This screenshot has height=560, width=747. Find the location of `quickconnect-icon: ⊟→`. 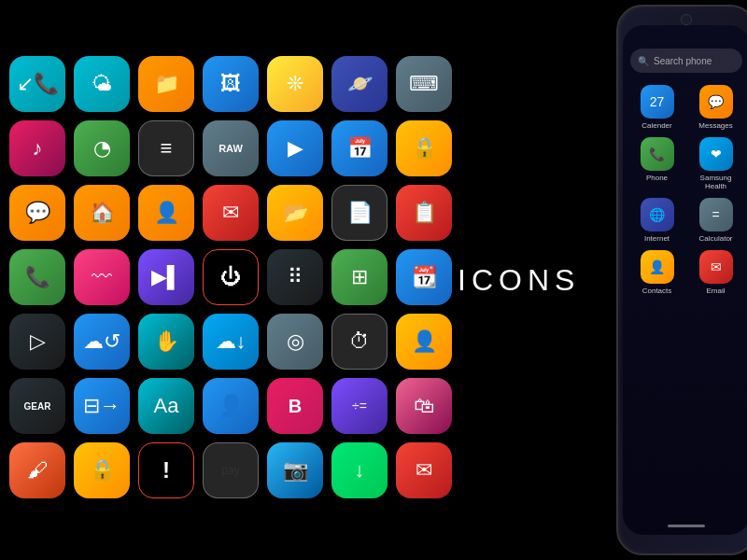

quickconnect-icon: ⊟→ is located at coordinates (102, 406).